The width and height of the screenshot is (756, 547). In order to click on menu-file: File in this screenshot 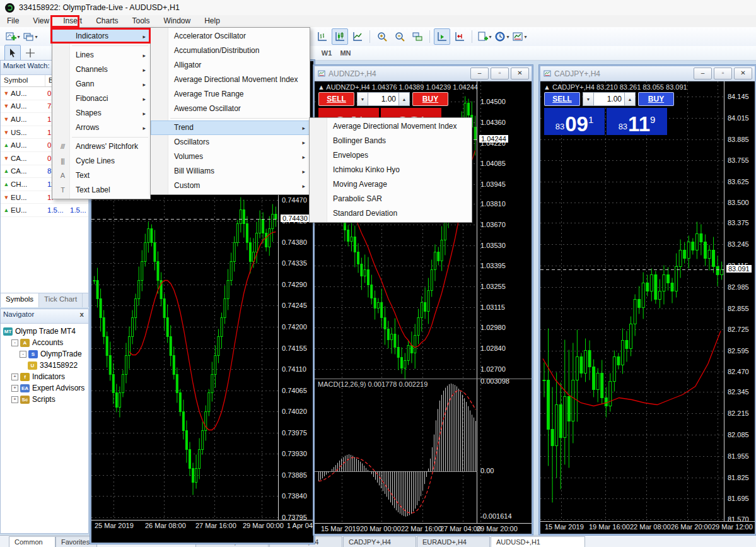, I will do `click(13, 21)`.